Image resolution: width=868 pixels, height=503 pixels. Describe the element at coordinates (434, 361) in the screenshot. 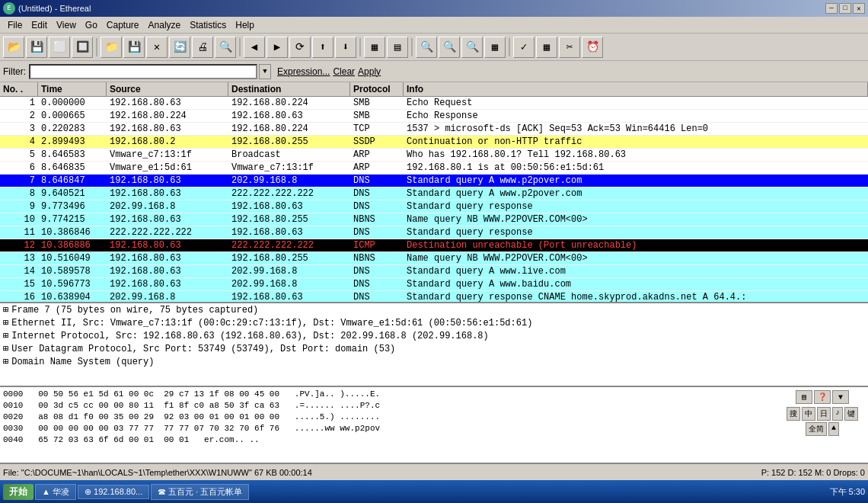

I see `detail-row: ⊞Domain Name System (query)` at that location.